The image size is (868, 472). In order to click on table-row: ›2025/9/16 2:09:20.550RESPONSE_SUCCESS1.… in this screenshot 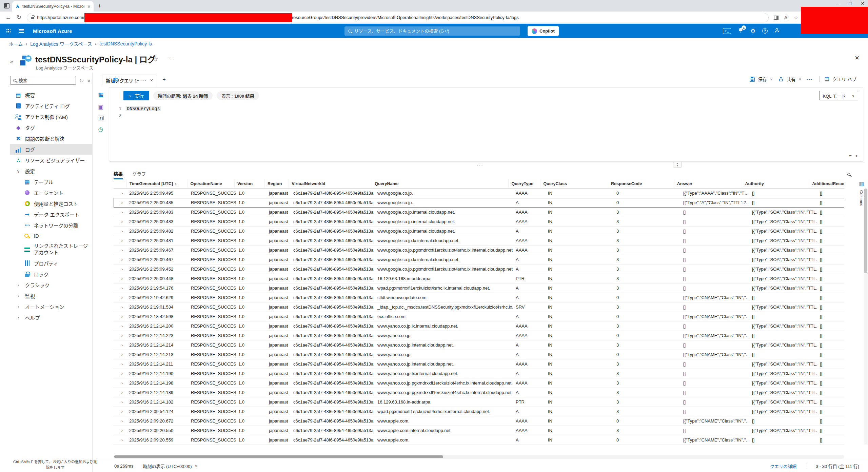, I will do `click(479, 431)`.